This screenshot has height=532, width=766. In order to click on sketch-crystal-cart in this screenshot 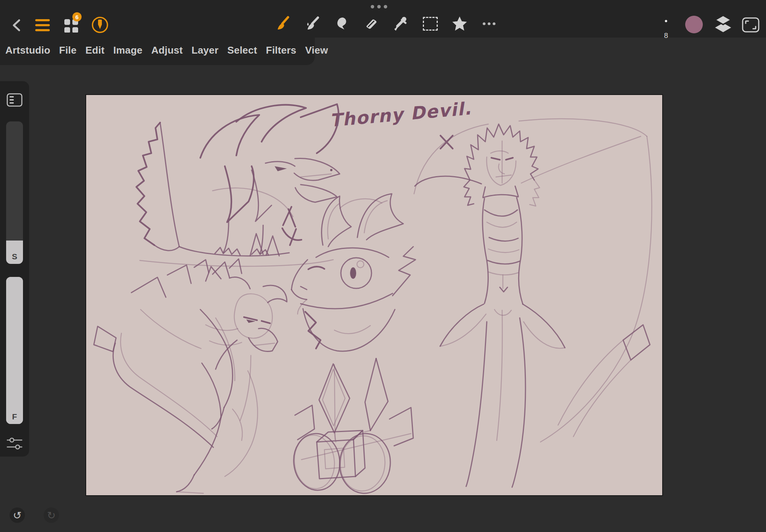, I will do `click(352, 427)`.